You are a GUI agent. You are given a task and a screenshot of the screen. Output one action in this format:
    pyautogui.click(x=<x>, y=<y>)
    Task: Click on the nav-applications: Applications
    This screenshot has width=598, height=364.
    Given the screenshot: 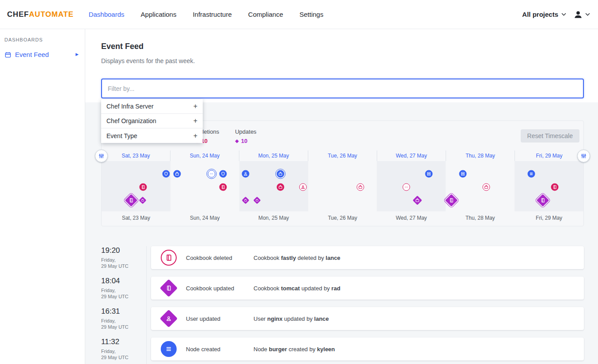 What is the action you would take?
    pyautogui.click(x=159, y=14)
    